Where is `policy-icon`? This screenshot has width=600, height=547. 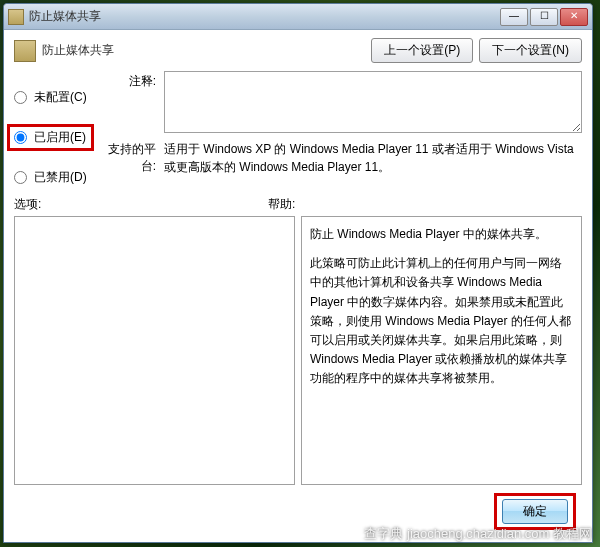
policy-icon is located at coordinates (25, 51).